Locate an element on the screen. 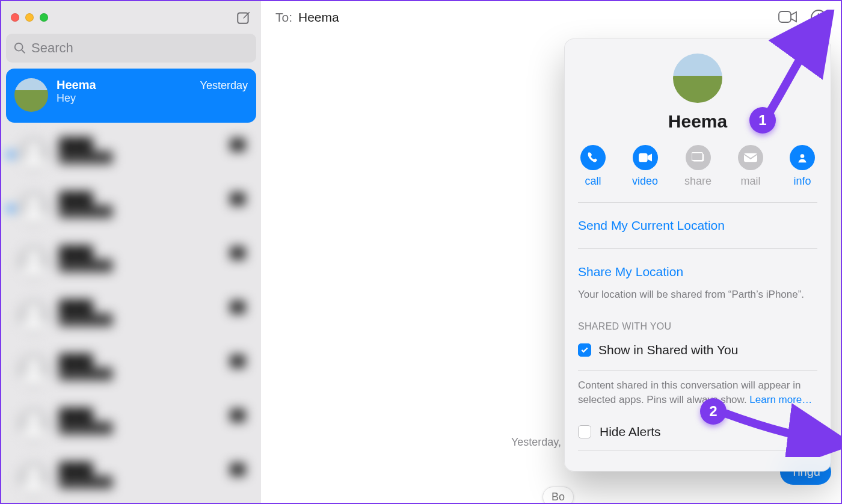 The height and width of the screenshot is (504, 842). phone-icon is located at coordinates (593, 158).